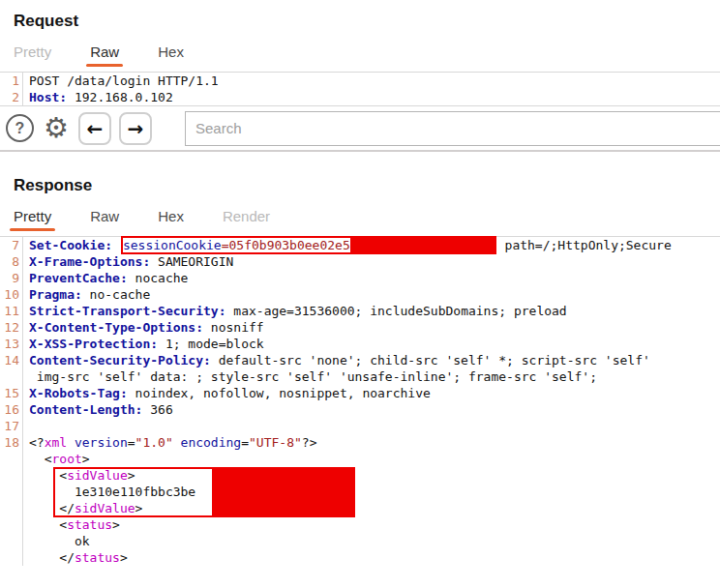  What do you see at coordinates (360, 393) in the screenshot?
I see `code-line: 15X-Robots-Tag: noindex, nofollow, nosni…` at bounding box center [360, 393].